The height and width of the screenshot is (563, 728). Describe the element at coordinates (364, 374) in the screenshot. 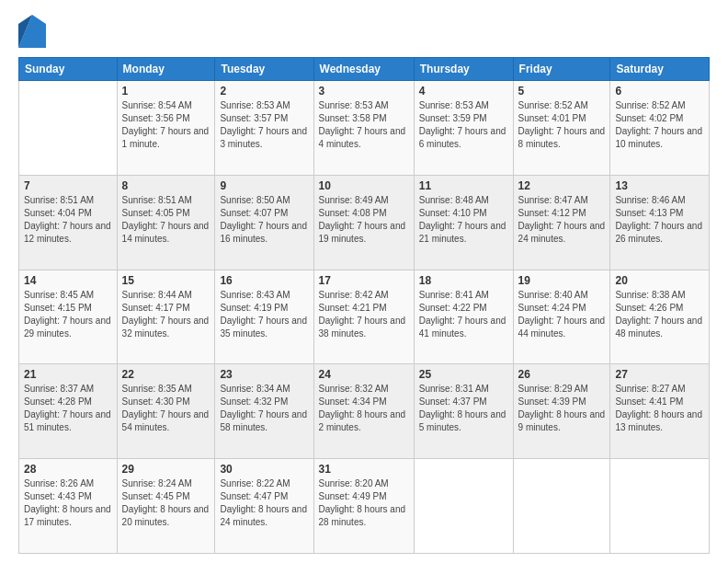

I see `day-number: 24` at that location.